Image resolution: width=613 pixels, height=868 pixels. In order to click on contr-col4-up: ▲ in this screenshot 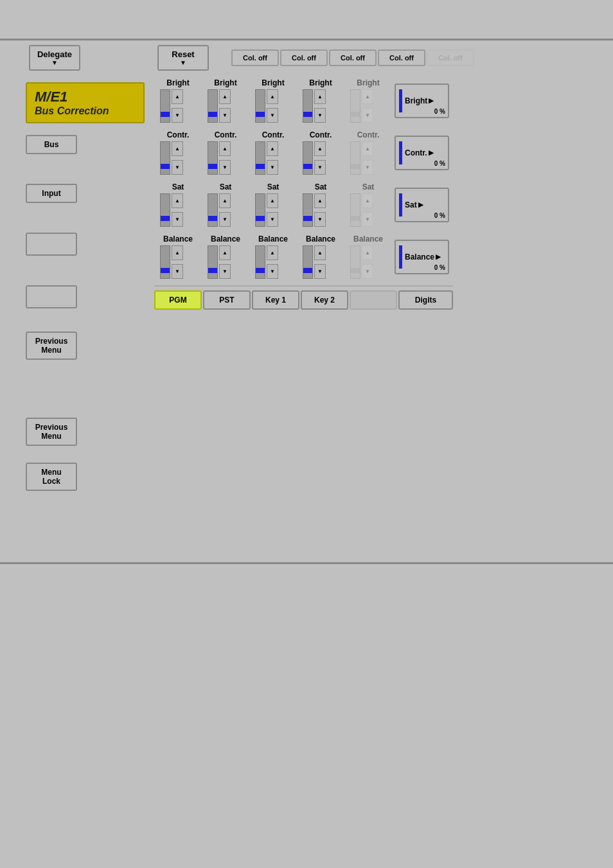, I will do `click(320, 149)`.